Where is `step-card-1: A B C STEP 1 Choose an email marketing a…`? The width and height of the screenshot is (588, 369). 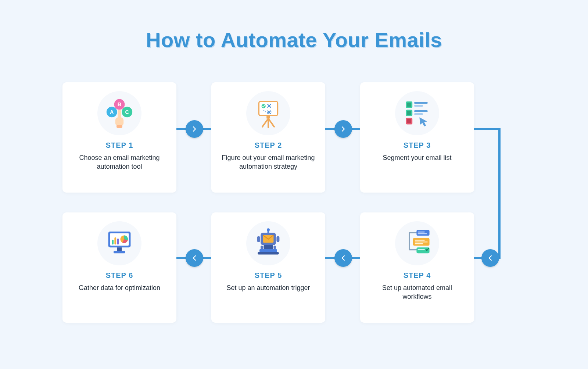
step-card-1: A B C STEP 1 Choose an email marketing a… is located at coordinates (119, 137).